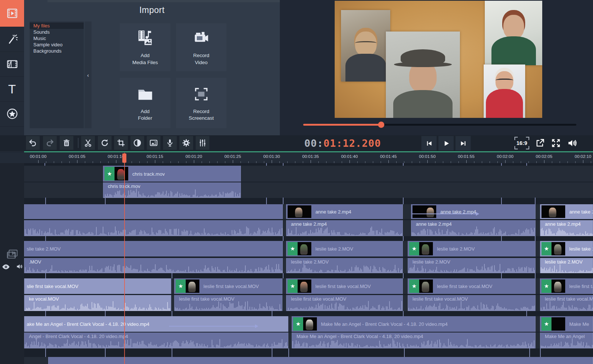  I want to click on video-clip: ★chris track.mov, so click(172, 173).